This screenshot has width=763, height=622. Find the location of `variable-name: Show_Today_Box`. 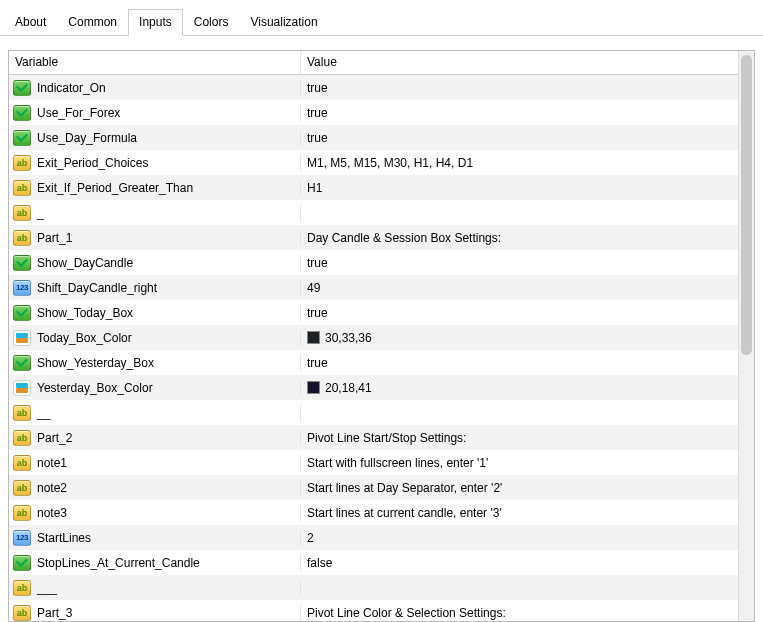

variable-name: Show_Today_Box is located at coordinates (85, 313).